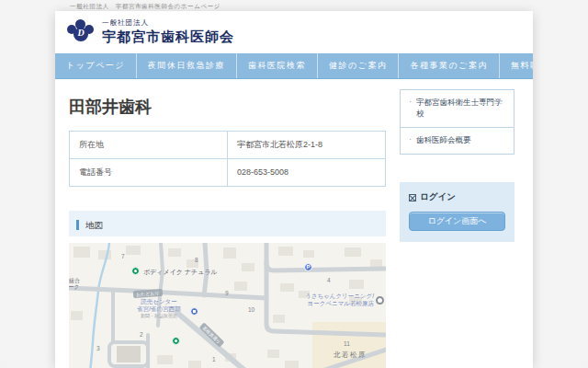  What do you see at coordinates (145, 7) in the screenshot?
I see `site-tagline: 一般社団法人 宇都宮市歯科医師会のホームページ` at bounding box center [145, 7].